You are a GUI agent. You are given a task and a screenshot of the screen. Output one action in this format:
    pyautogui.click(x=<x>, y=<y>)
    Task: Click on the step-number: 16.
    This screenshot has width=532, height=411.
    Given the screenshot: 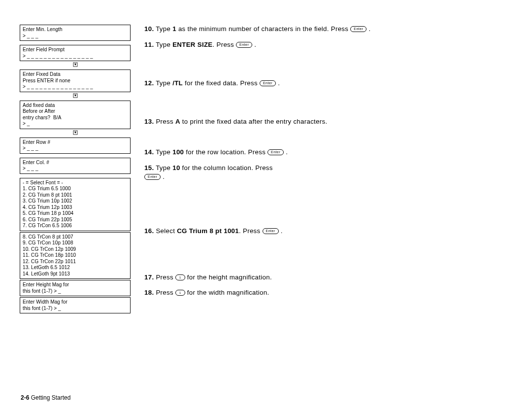 What is the action you would take?
    pyautogui.click(x=149, y=231)
    